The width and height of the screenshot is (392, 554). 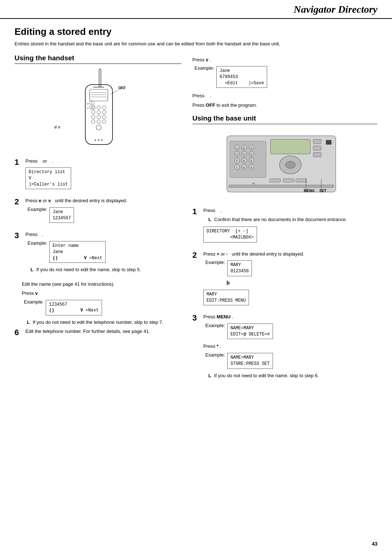 What do you see at coordinates (104, 322) in the screenshot?
I see `pressv-bullet: L If you do not need to edit the telepho…` at bounding box center [104, 322].